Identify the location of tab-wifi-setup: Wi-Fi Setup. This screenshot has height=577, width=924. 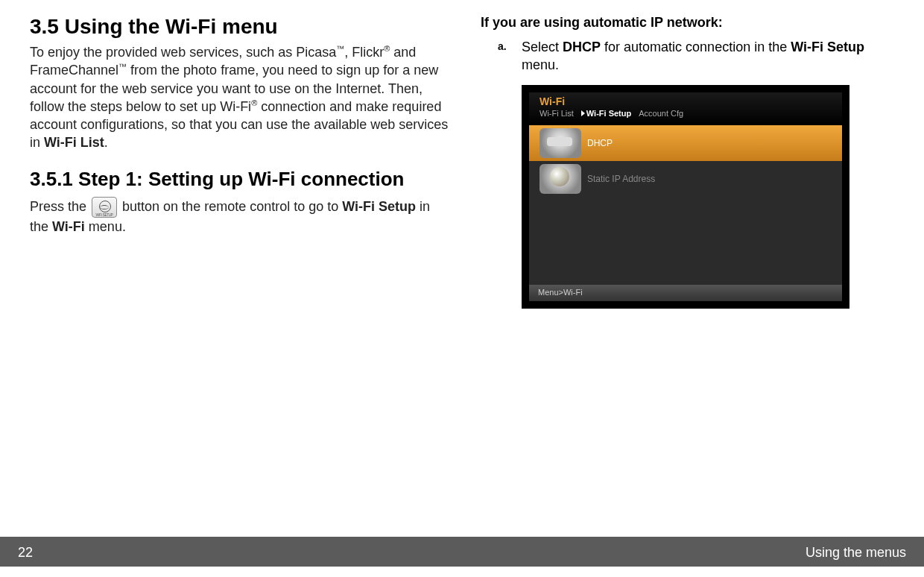
(607, 113).